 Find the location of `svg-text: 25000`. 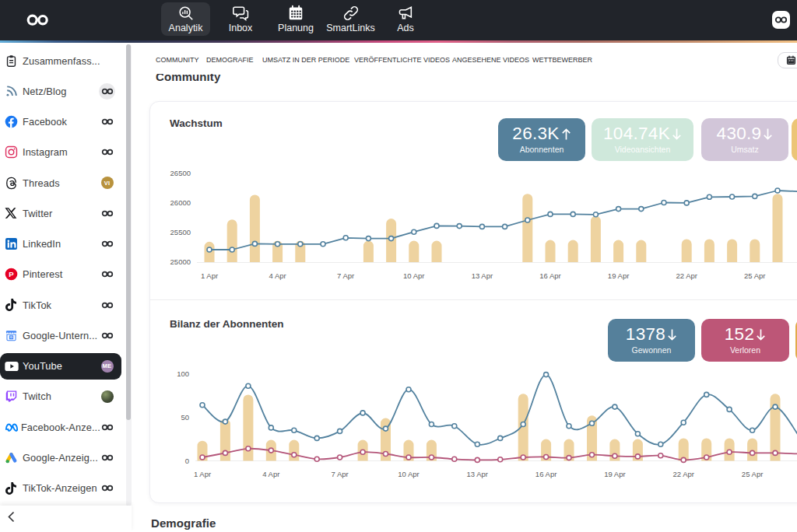

svg-text: 25000 is located at coordinates (181, 261).